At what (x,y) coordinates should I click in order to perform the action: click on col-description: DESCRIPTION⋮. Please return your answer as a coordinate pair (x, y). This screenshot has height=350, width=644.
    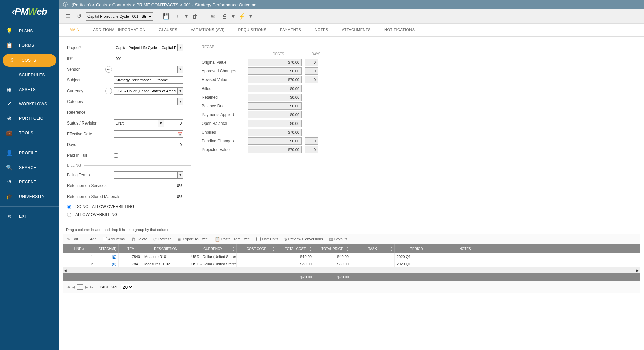
    Looking at the image, I should click on (166, 249).